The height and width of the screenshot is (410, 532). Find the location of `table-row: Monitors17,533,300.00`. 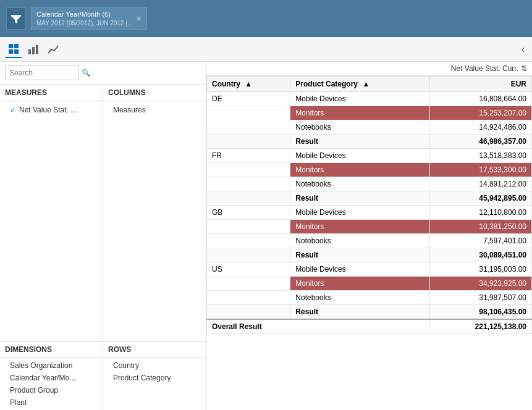

table-row: Monitors17,533,300.00 is located at coordinates (369, 170).